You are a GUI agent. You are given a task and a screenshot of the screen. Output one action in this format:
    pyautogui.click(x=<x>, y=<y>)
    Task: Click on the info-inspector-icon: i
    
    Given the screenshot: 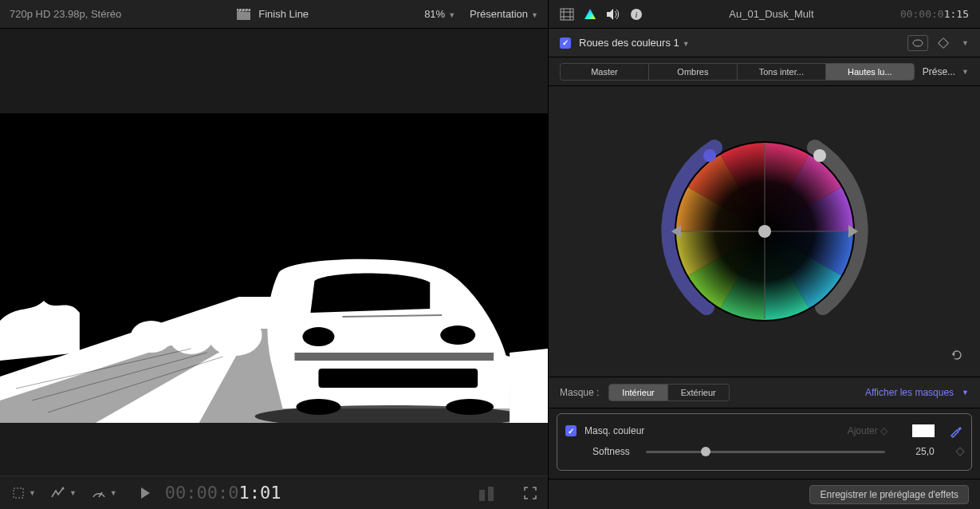 What is the action you would take?
    pyautogui.click(x=636, y=14)
    